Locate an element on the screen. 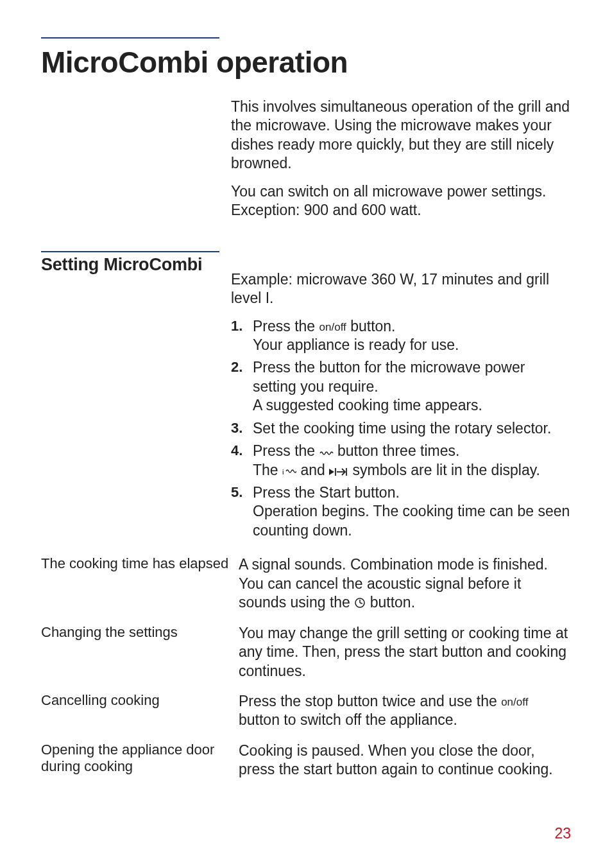 The height and width of the screenshot is (868, 612). title-rule is located at coordinates (130, 38).